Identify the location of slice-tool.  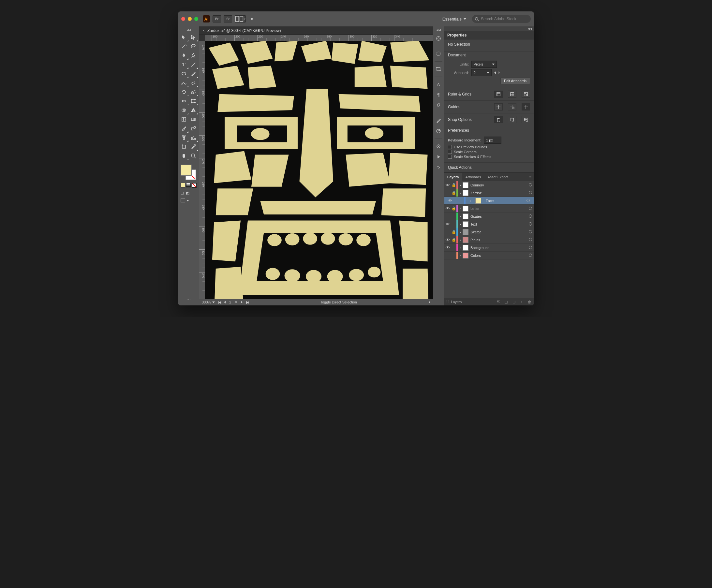
(194, 147).